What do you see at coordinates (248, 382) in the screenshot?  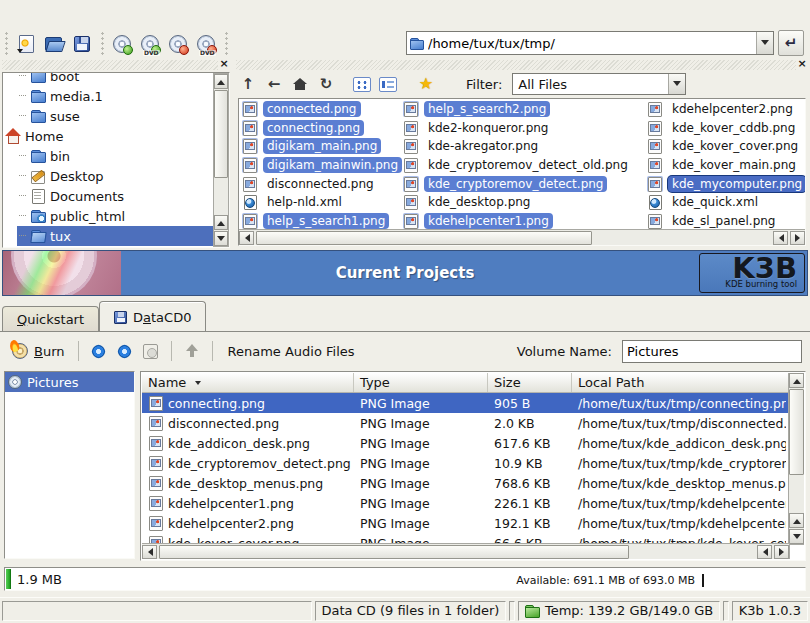 I see `column-header-name: Name` at bounding box center [248, 382].